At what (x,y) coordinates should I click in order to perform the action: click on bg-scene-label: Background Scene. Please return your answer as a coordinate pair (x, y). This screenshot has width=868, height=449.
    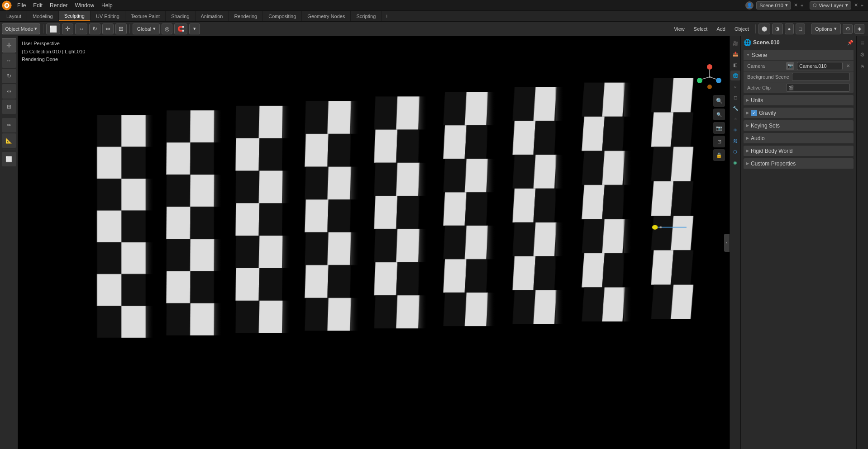
    Looking at the image, I should click on (768, 77).